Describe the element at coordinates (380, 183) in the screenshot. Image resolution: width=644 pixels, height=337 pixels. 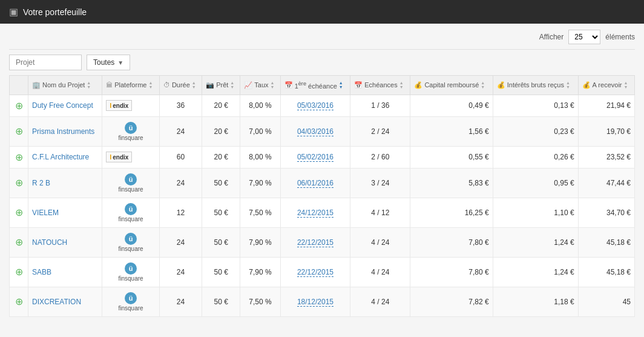
I see `echeances-cell: 3 / 24` at that location.